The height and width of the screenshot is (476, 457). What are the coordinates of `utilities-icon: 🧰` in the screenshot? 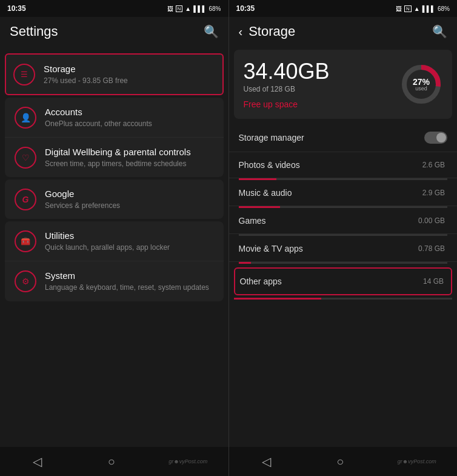 It's located at (25, 241).